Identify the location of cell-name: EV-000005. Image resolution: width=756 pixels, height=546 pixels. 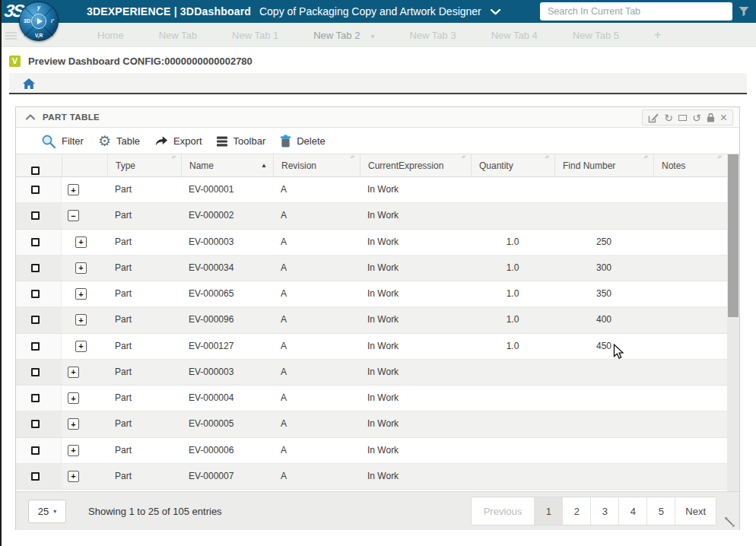
(227, 424).